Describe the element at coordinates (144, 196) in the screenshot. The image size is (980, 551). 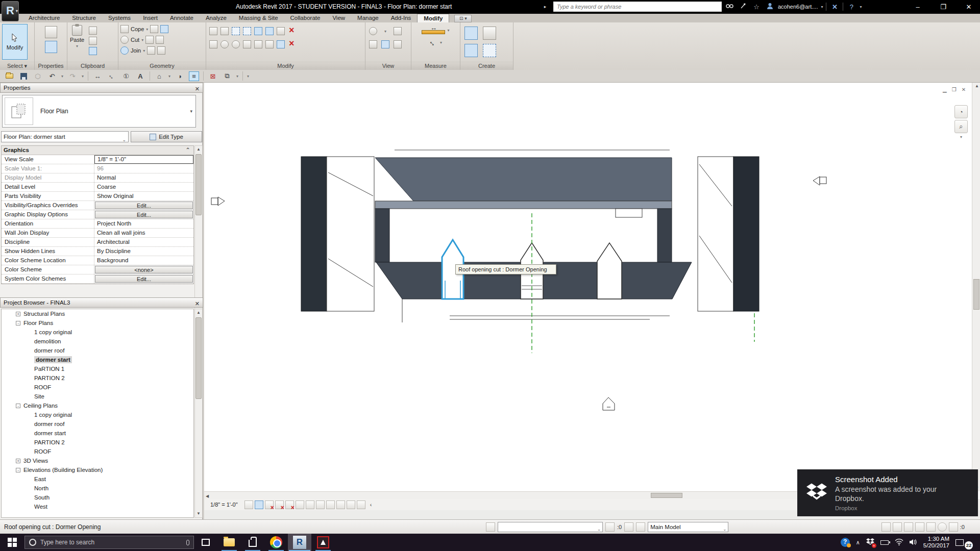
I see `property-value: Show Original` at that location.